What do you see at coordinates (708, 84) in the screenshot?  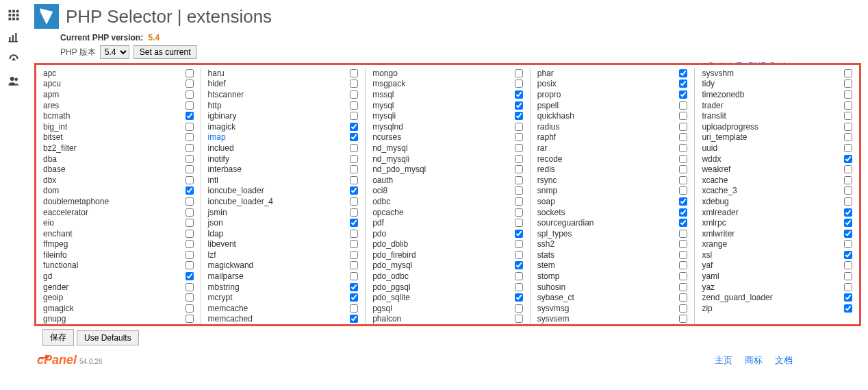 I see `ext-label: tidy` at bounding box center [708, 84].